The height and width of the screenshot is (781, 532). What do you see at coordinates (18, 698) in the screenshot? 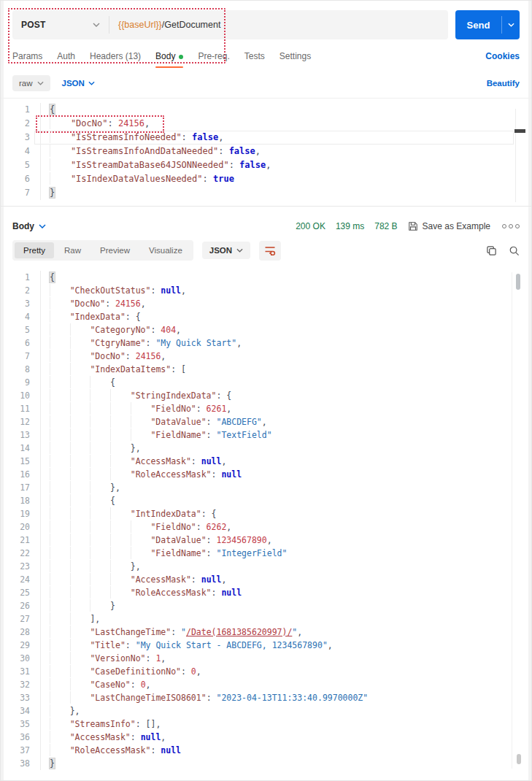
I see `line-number: 33` at bounding box center [18, 698].